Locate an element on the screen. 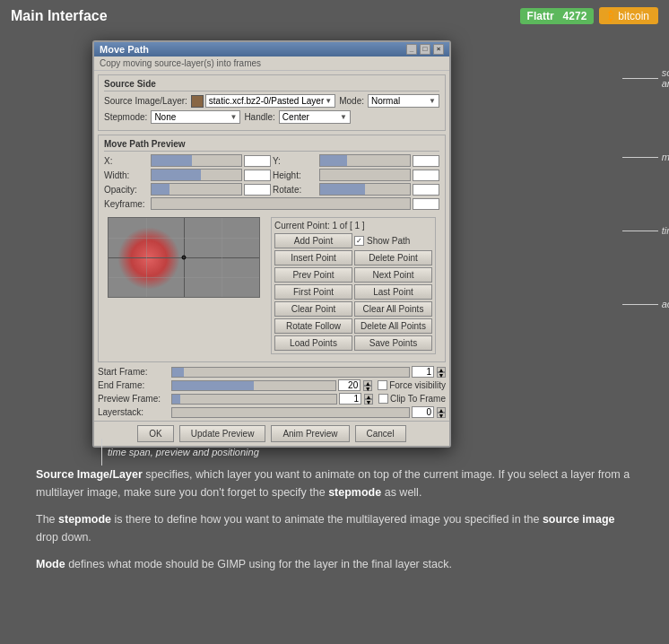  stepmode-dropdown: None ▼ is located at coordinates (195, 117).